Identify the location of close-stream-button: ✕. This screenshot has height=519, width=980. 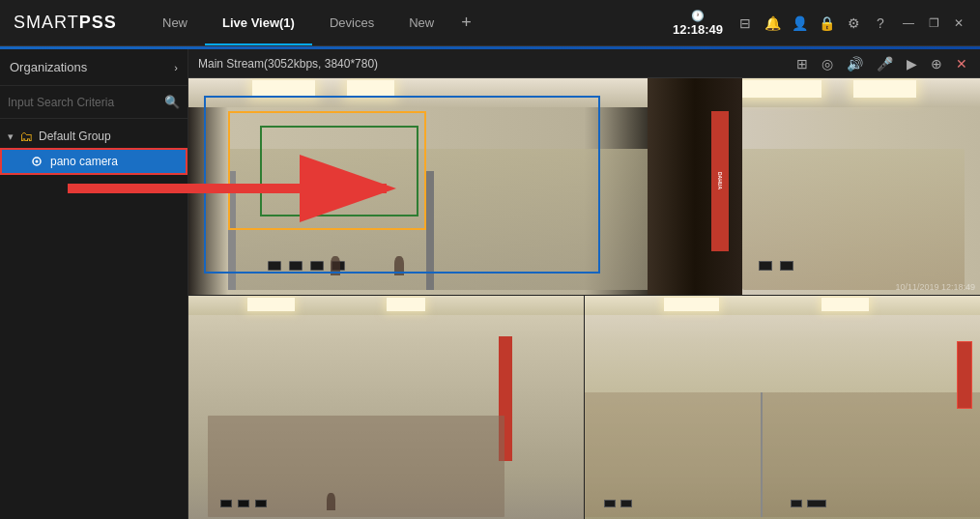
(962, 64).